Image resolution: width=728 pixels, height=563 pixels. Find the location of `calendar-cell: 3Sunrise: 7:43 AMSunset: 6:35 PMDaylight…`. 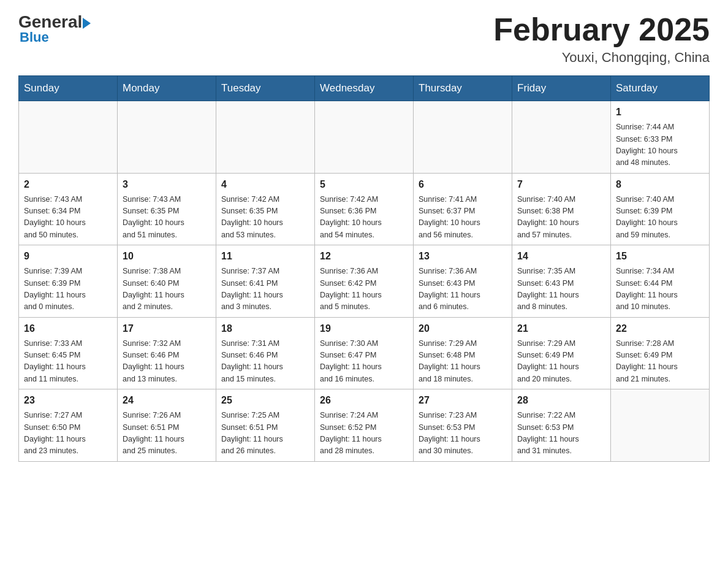

calendar-cell: 3Sunrise: 7:43 AMSunset: 6:35 PMDaylight… is located at coordinates (167, 209).